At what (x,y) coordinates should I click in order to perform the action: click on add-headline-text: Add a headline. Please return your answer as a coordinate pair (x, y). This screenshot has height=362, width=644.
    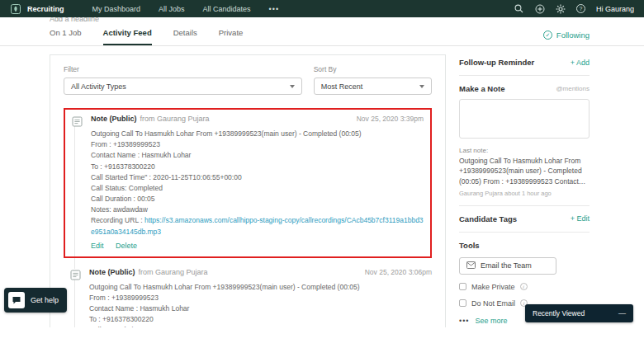
    Looking at the image, I should click on (74, 20).